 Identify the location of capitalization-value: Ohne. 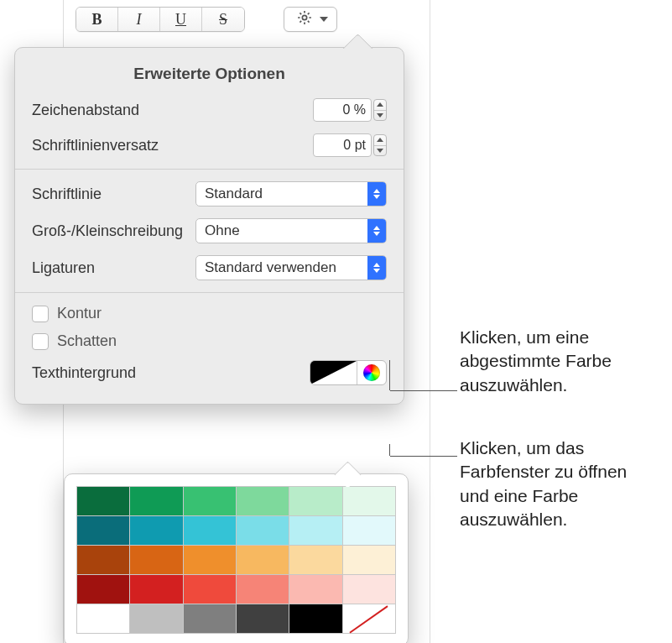
(222, 231).